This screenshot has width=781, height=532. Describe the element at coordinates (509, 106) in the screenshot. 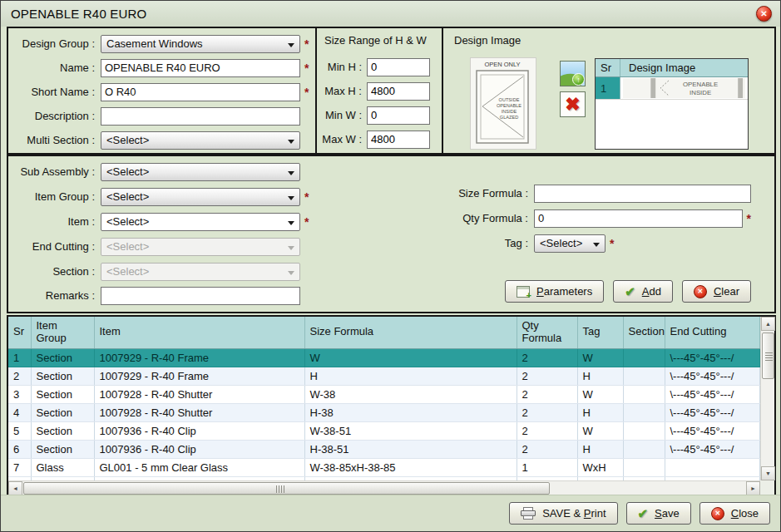

I see `svg-text: OPENABLE` at that location.